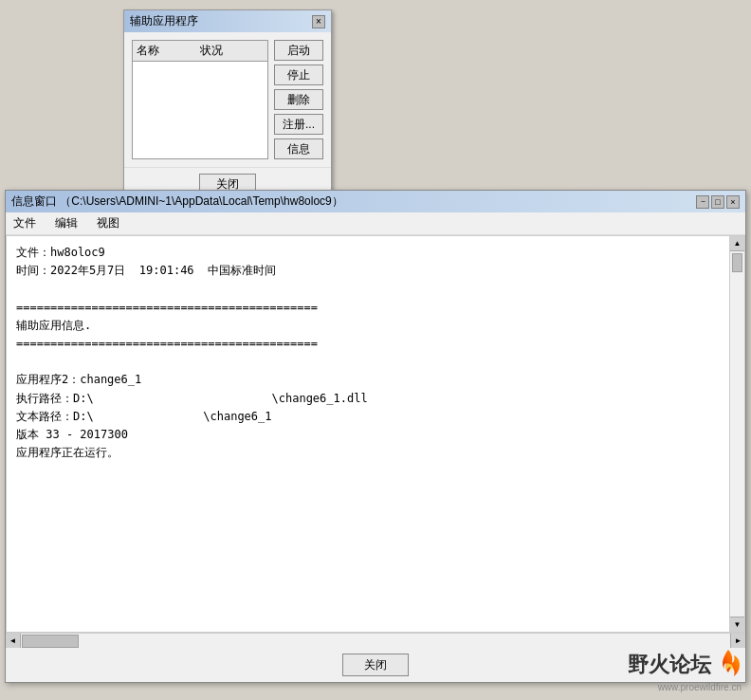 The image size is (751, 700). What do you see at coordinates (738, 641) in the screenshot?
I see `scroll-right-btn: ►` at bounding box center [738, 641].